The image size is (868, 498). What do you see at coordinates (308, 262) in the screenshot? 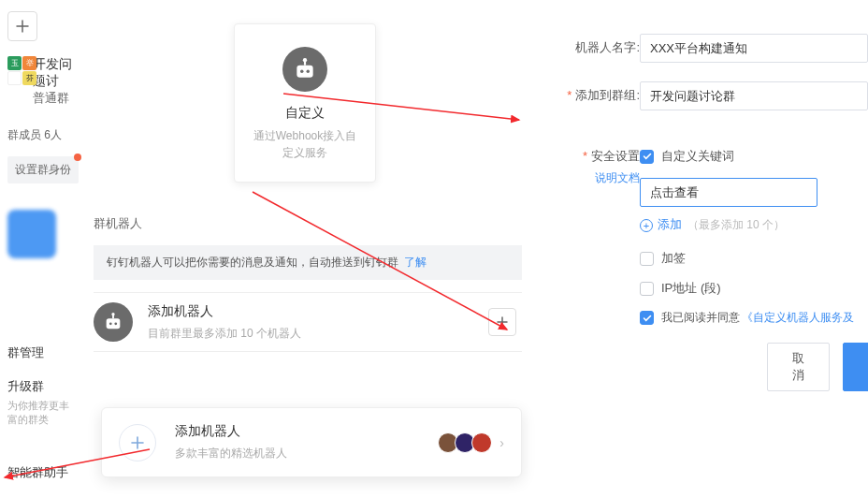
I see `robot-info-banner: 钉钉机器人可以把你需要的消息及通知，自动推送到钉钉群 了解` at bounding box center [308, 262].